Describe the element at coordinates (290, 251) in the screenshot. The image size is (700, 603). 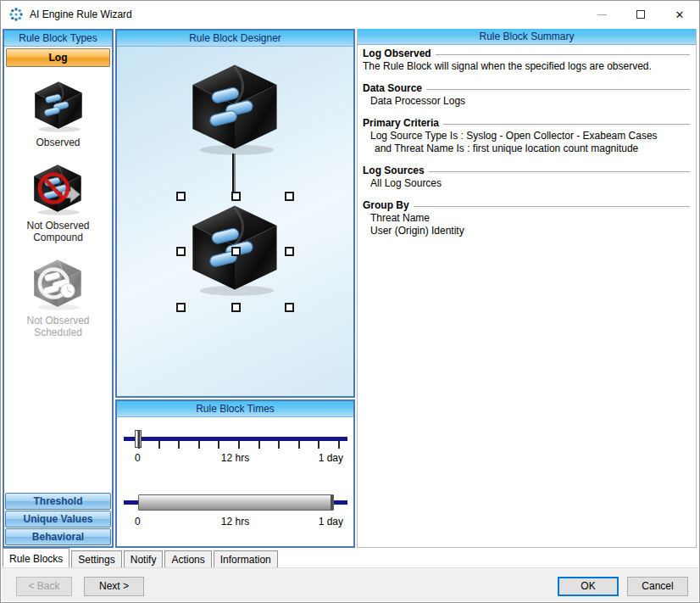
I see `selection-handle-e` at that location.